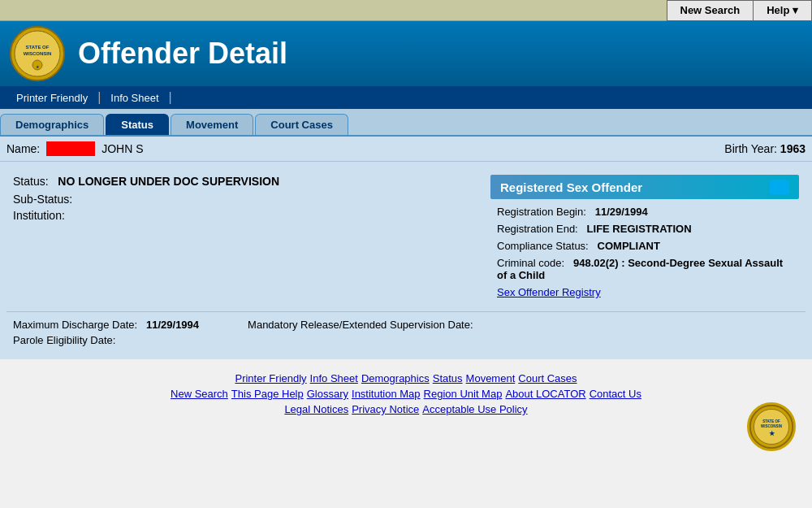 The height and width of the screenshot is (508, 812). Describe the element at coordinates (171, 98) in the screenshot. I see `nav-sep-2: |` at that location.